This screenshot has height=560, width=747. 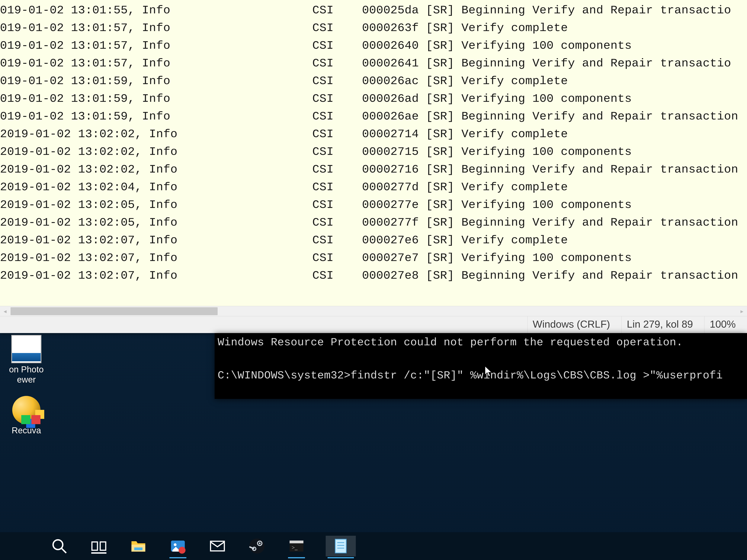 I want to click on cmd-line: C:\WINDOWS\system32>findstr /c:"[SR]" %w…, so click(x=470, y=375).